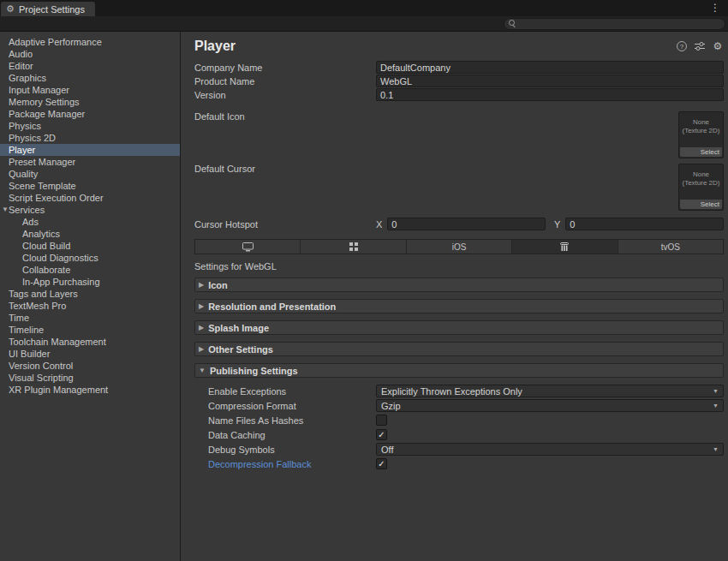 The width and height of the screenshot is (728, 561). I want to click on debug-symbols-dropdown: Off ▼, so click(550, 449).